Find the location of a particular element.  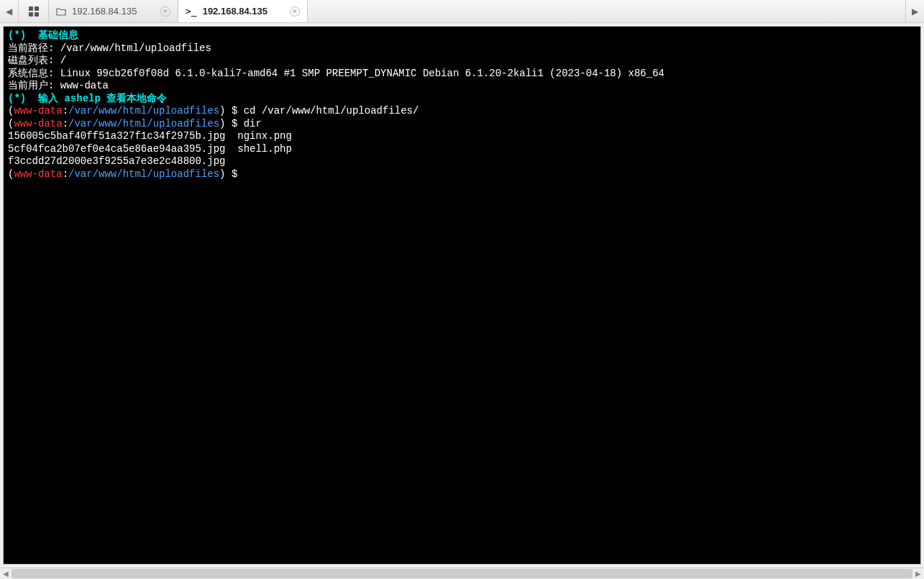

sys-label: 系统信息: is located at coordinates (31, 73).